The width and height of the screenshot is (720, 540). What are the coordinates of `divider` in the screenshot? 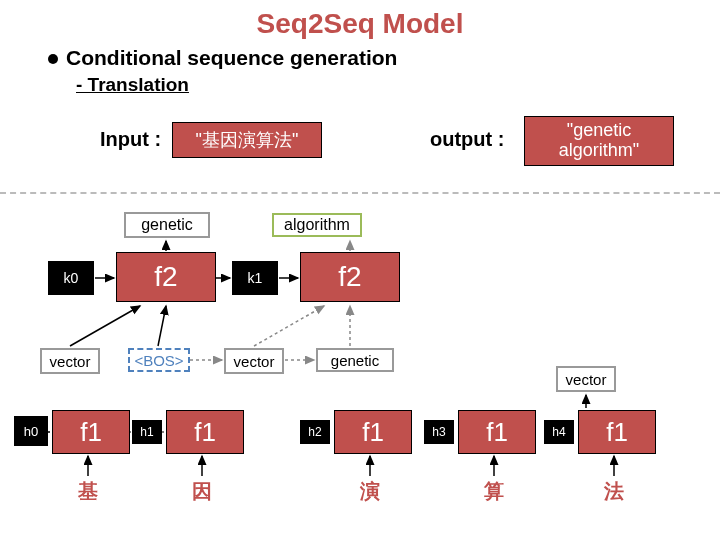 It's located at (360, 193).